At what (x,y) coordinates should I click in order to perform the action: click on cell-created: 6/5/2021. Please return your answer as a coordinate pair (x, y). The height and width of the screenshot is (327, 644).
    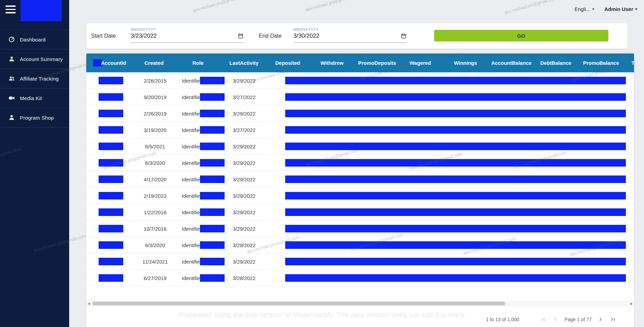
    Looking at the image, I should click on (155, 146).